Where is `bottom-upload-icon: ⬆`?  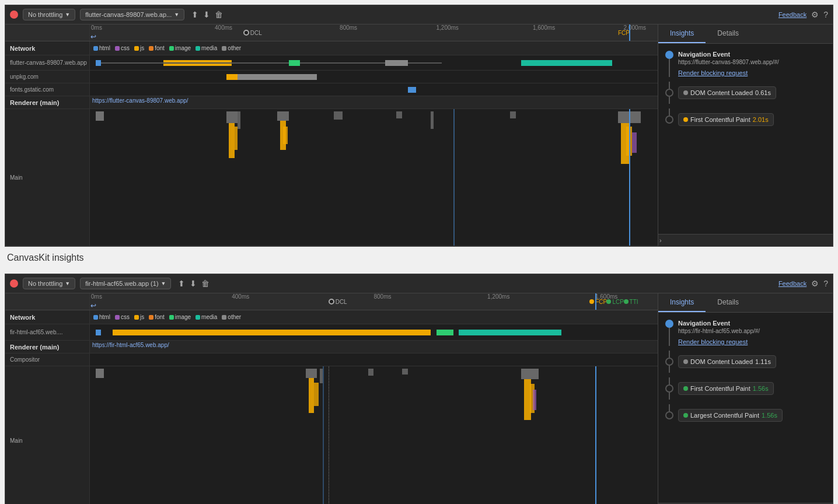 bottom-upload-icon: ⬆ is located at coordinates (181, 284).